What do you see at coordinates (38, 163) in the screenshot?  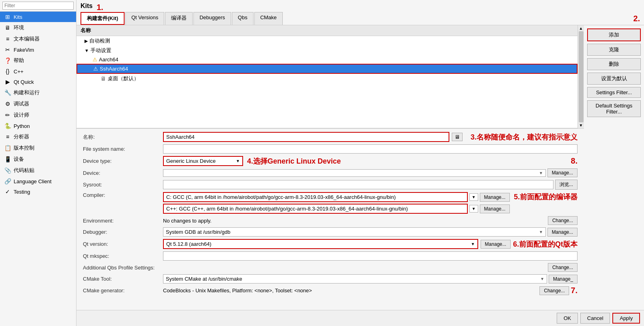 I see `sidebar: ⊞ Kits 🖥 环境 ≡ 文本编辑器 ✂ FakeVim ❓ 帮助 {} C+…` at bounding box center [38, 163].